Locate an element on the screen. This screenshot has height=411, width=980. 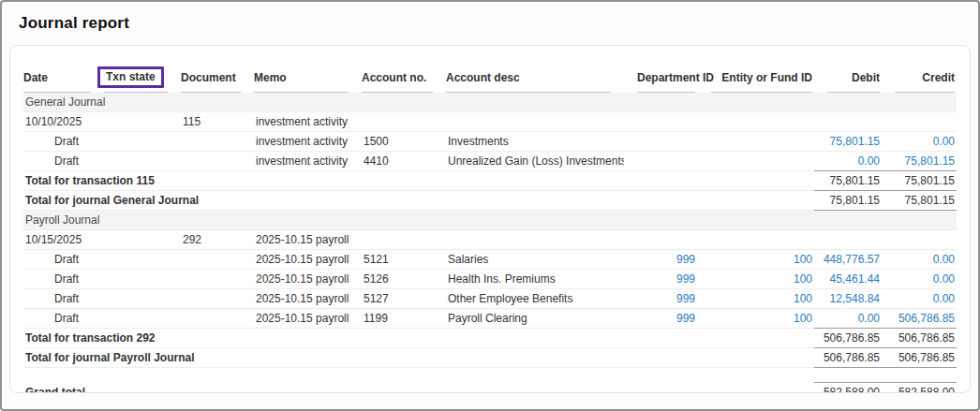
account-no-cell: 1199 is located at coordinates (404, 318).